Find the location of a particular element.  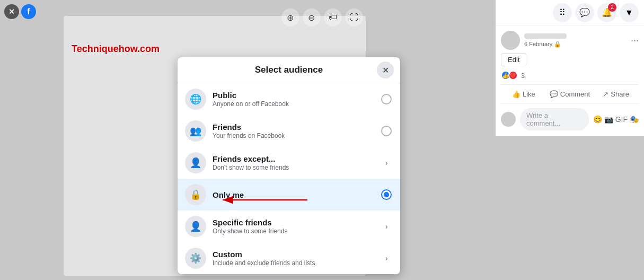

audience-option-custom: ⚙️ Custom Include and exclude friends an… is located at coordinates (289, 258).